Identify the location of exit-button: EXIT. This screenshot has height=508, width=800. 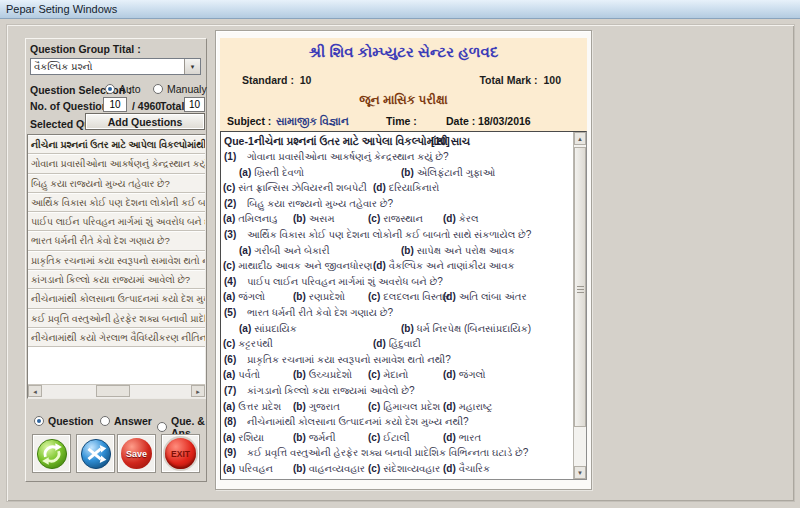
(180, 454).